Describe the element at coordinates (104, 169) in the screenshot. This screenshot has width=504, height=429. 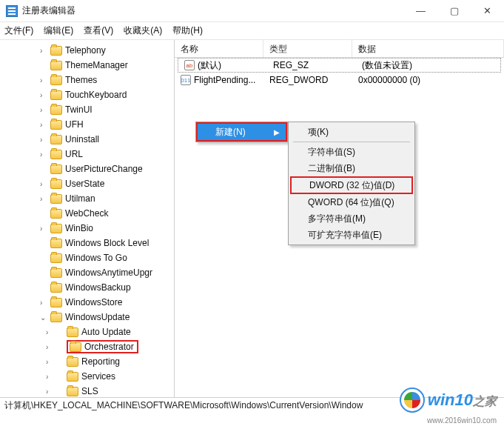
I see `tree-item-label: UserPictureChange` at that location.